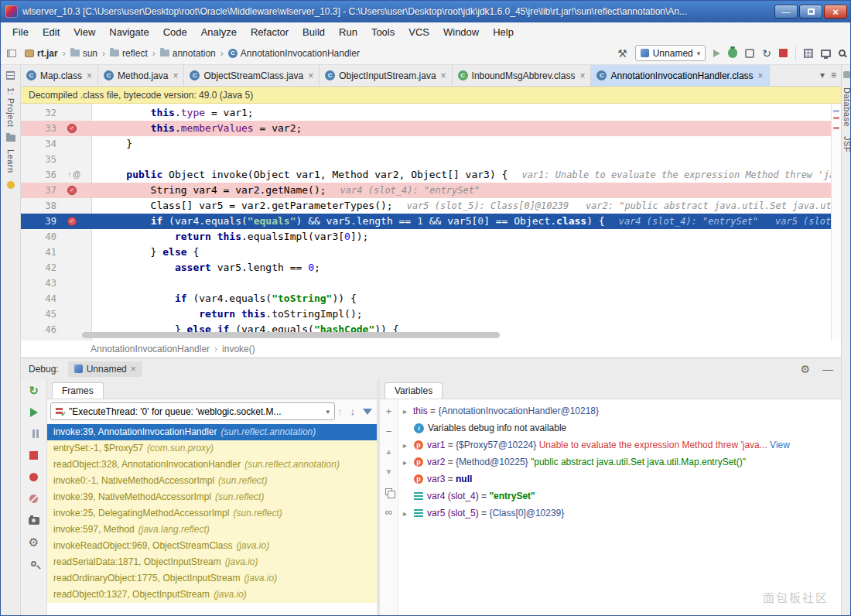  What do you see at coordinates (426, 128) in the screenshot?
I see `code-line: 33✓ this.memberValues = var2;` at bounding box center [426, 128].